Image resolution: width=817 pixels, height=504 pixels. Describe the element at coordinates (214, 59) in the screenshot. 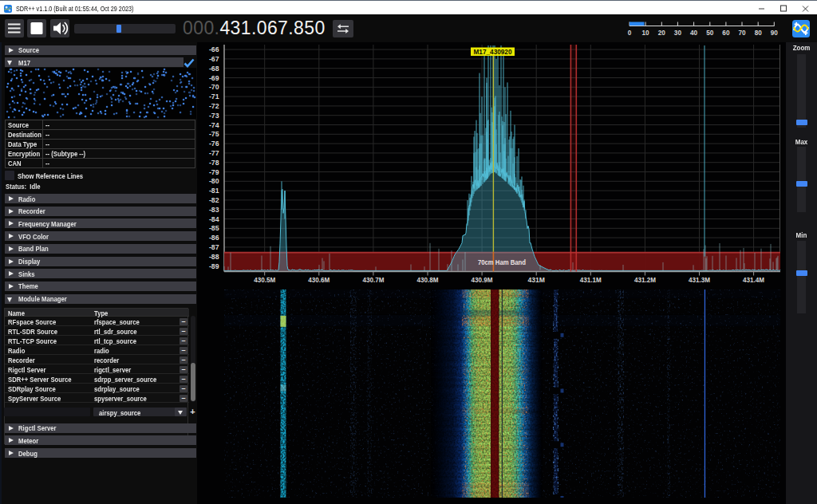

I see `svg-text: -67` at that location.